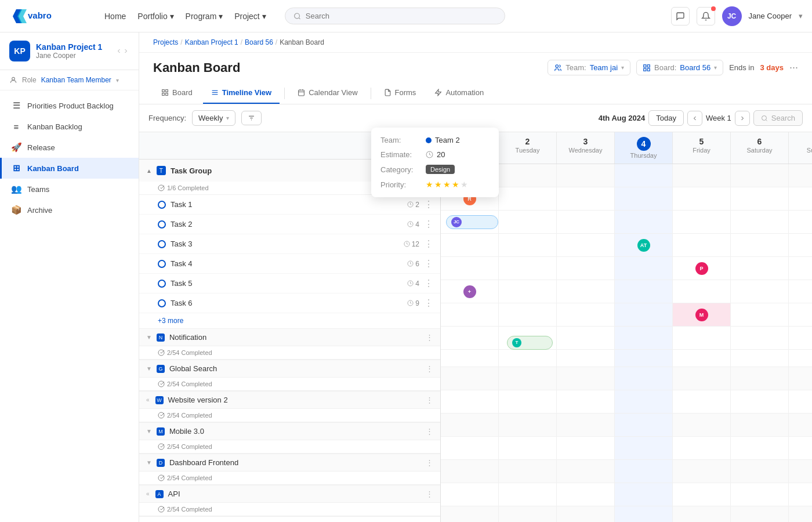 This screenshot has height=522, width=812. I want to click on more-options-icon: ···, so click(793, 67).